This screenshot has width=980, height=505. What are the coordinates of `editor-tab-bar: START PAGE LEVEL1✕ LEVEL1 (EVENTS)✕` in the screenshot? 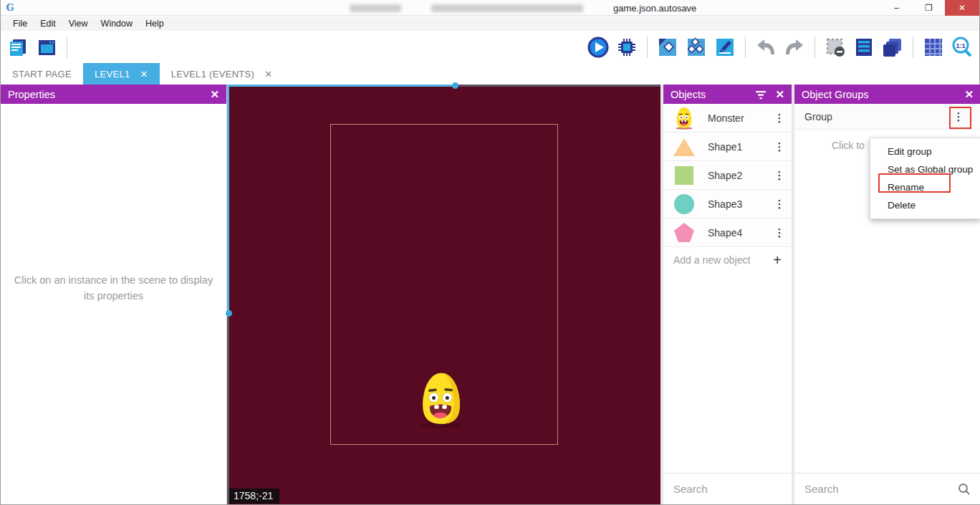 It's located at (490, 74).